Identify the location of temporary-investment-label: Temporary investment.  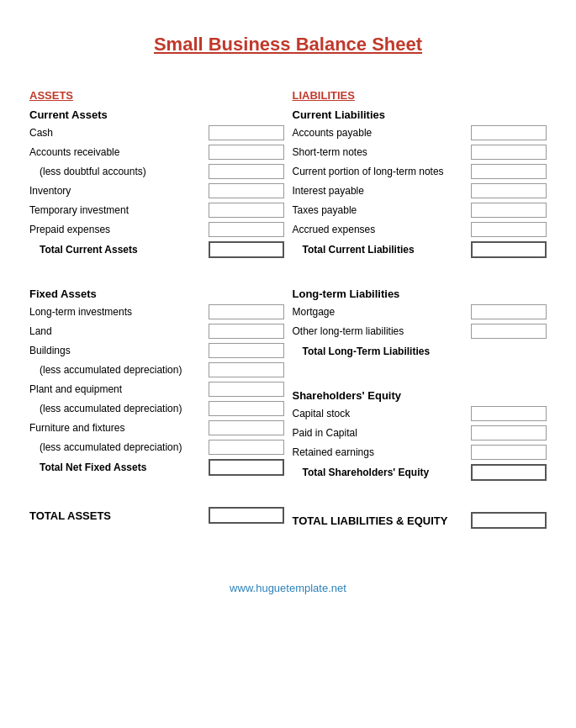
(119, 210).